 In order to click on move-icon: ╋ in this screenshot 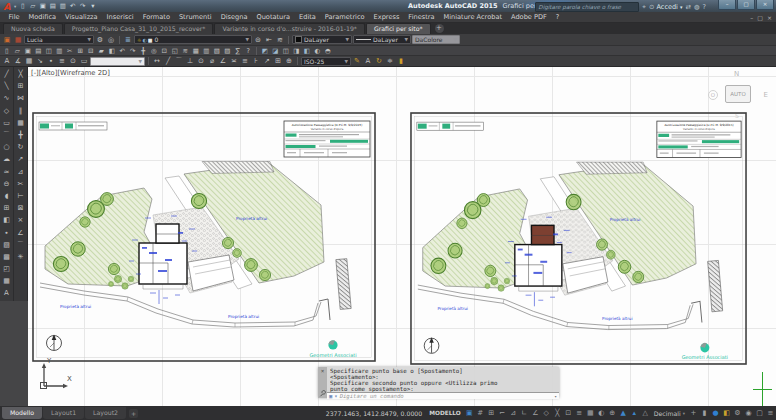, I will do `click(20, 135)`.